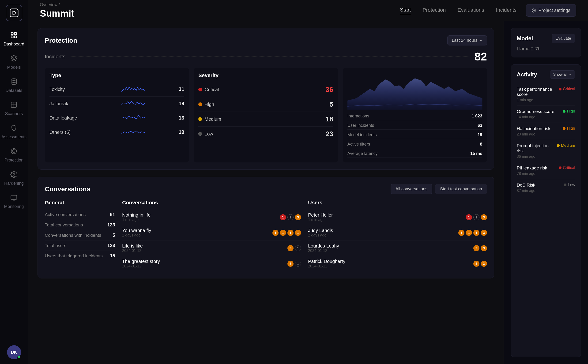 Image resolution: width=588 pixels, height=364 pixels. Describe the element at coordinates (14, 39) in the screenshot. I see `sidebar-item-dashboard: Dashboard` at that location.